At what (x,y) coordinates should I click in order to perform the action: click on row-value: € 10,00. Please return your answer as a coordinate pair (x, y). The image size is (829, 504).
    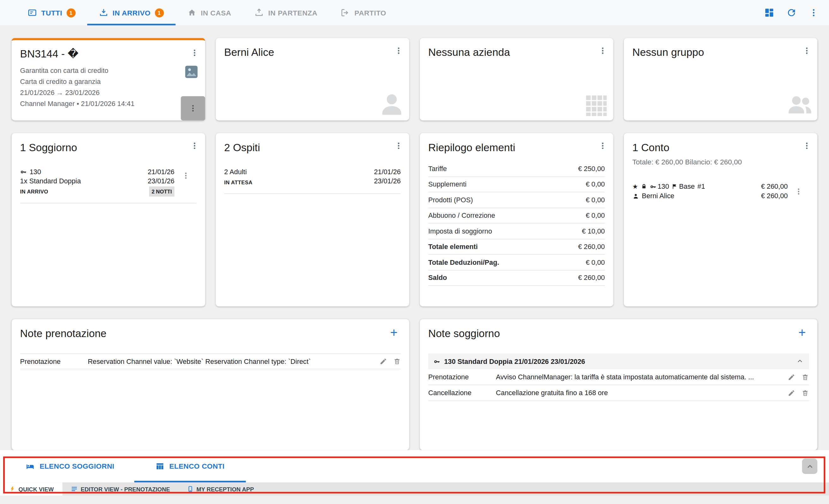
    Looking at the image, I should click on (593, 231).